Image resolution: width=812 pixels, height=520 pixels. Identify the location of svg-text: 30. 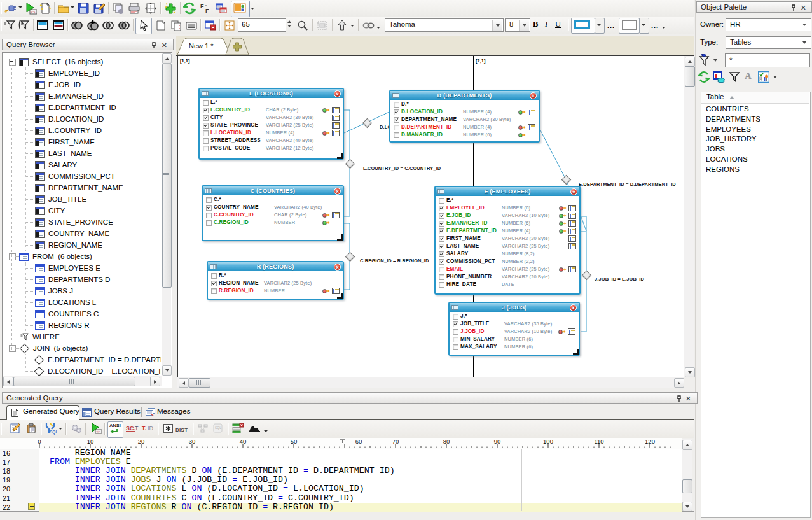
(192, 442).